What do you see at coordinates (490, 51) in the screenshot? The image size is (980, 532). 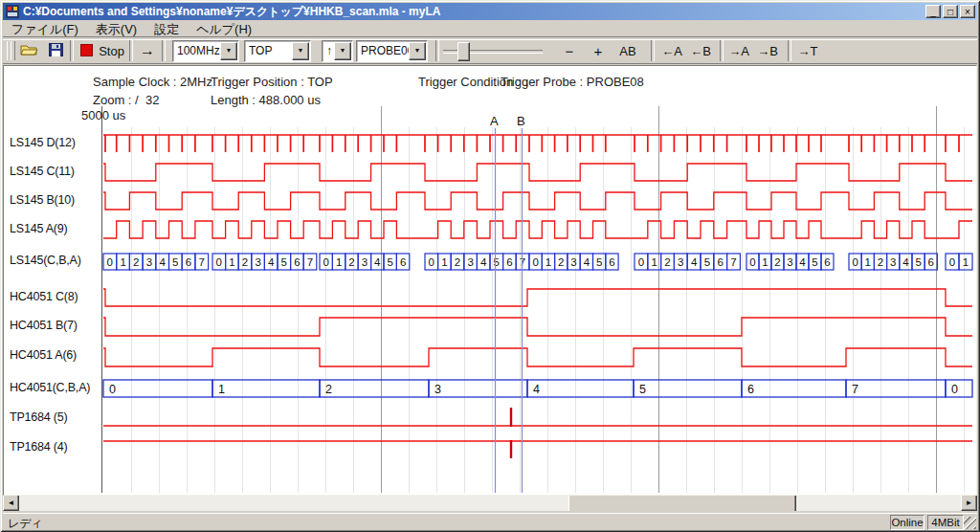 I see `toolbar: Stop → 100MHz ▼ TOP ▼ ↑ ▼ PROBE00 ▼ − + …` at bounding box center [490, 51].